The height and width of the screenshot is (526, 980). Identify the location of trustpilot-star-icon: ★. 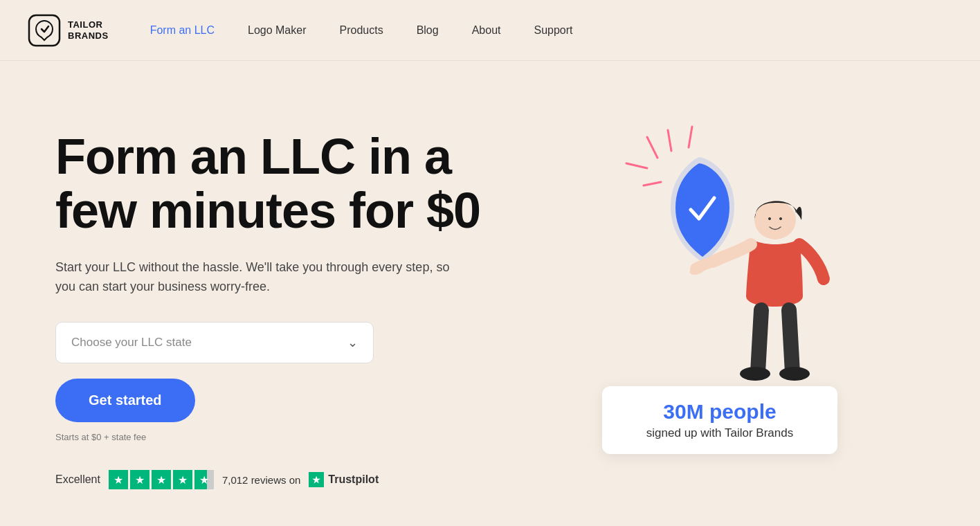
(316, 480).